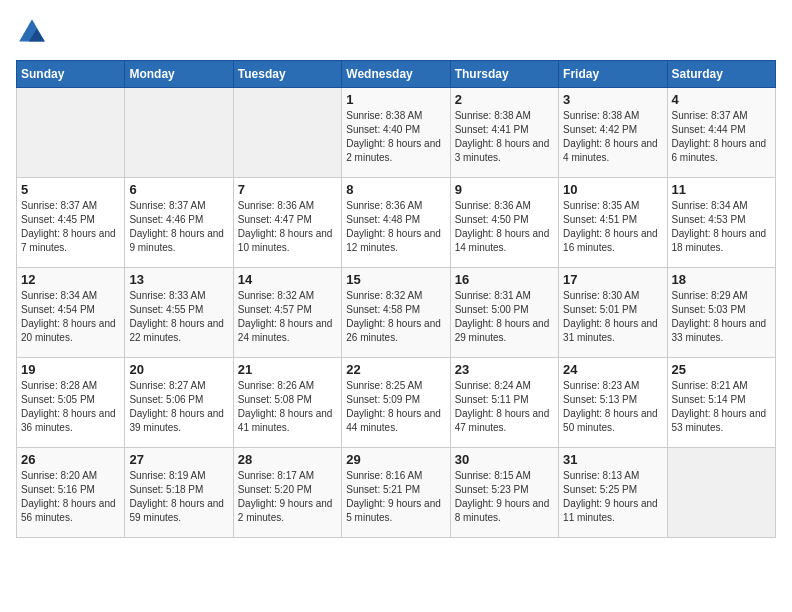 The height and width of the screenshot is (612, 792). What do you see at coordinates (504, 137) in the screenshot?
I see `day-info: Sunrise: 8:38 AM Sunset: 4:41 PM Dayligh…` at bounding box center [504, 137].